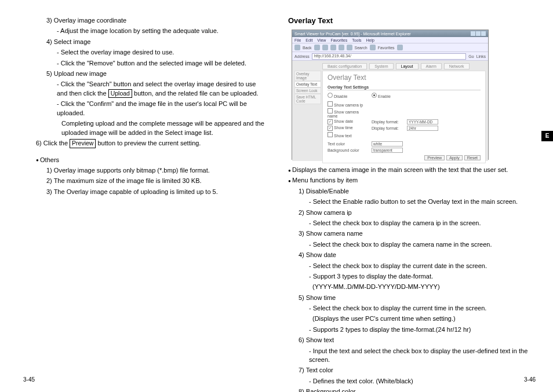  Describe the element at coordinates (151, 74) in the screenshot. I see `item-5: 5) Upload new image` at that location.